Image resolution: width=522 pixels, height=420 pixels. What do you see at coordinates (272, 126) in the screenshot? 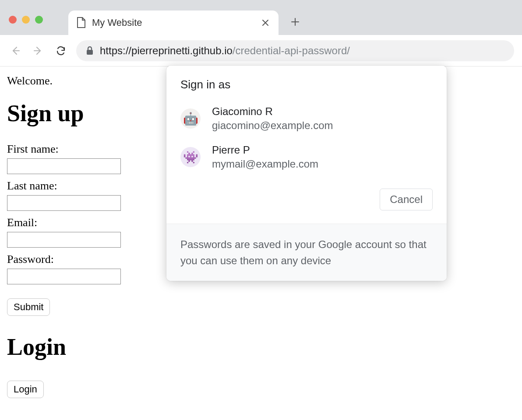
I see `credential-account-email: giacomino@example.com` at bounding box center [272, 126].